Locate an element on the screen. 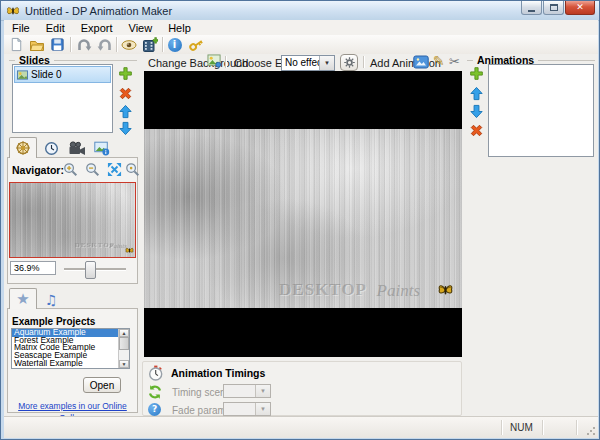 The height and width of the screenshot is (440, 600). preview-button is located at coordinates (128, 44).